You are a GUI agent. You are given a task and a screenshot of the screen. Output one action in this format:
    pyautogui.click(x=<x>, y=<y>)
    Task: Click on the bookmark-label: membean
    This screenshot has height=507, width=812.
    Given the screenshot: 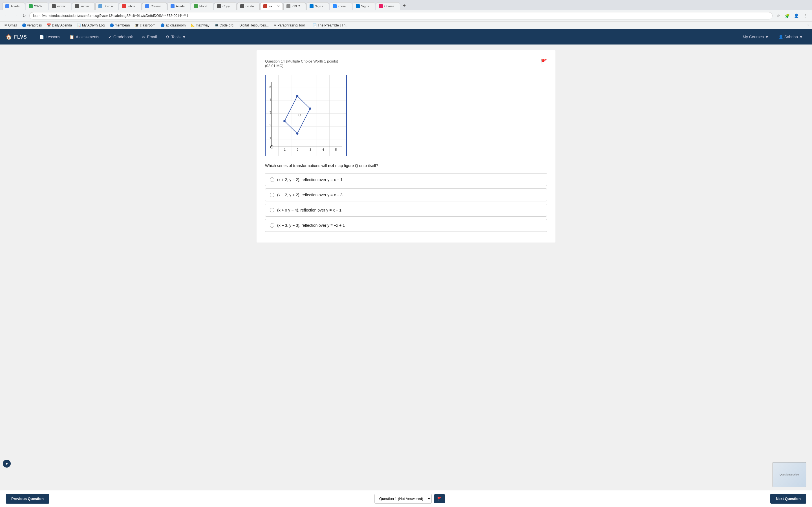 What is the action you would take?
    pyautogui.click(x=122, y=25)
    